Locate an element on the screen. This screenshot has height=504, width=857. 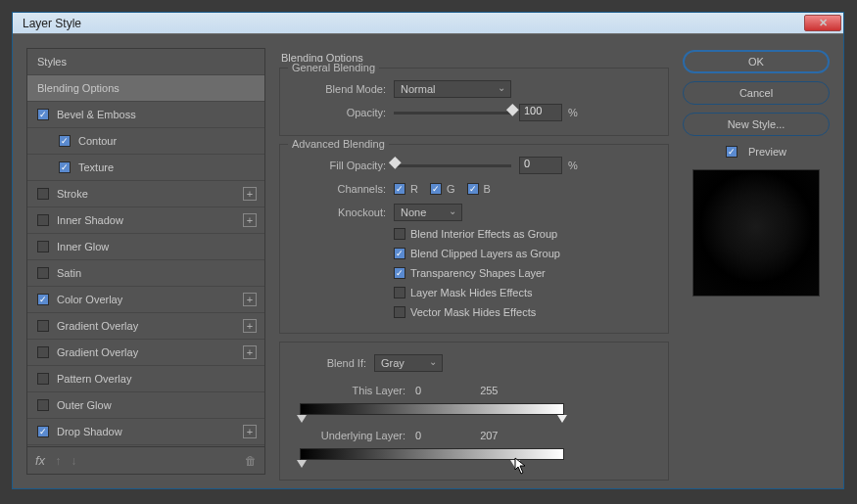
opacity-unit: % is located at coordinates (573, 113).